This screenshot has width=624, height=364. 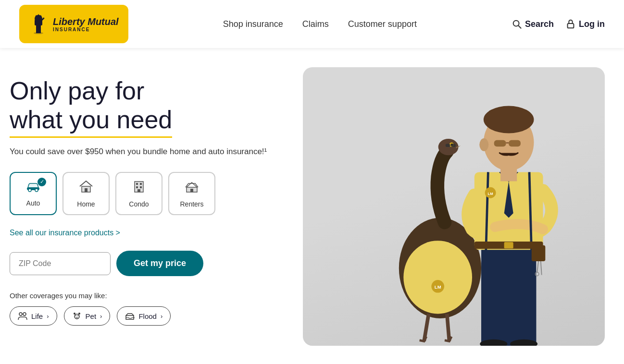 What do you see at coordinates (34, 203) in the screenshot?
I see `tab-auto-label: Auto` at bounding box center [34, 203].